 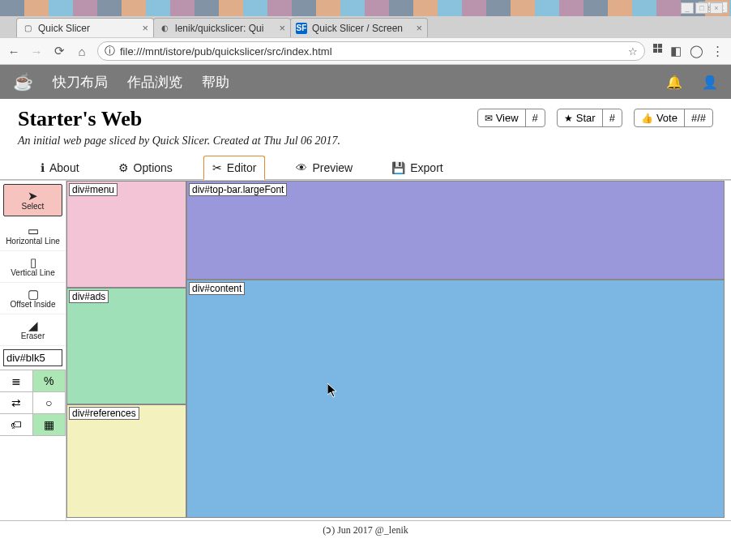 I want to click on url-text: file:///mnt/istore/pub/quickslicer/src/i…, so click(x=226, y=52).